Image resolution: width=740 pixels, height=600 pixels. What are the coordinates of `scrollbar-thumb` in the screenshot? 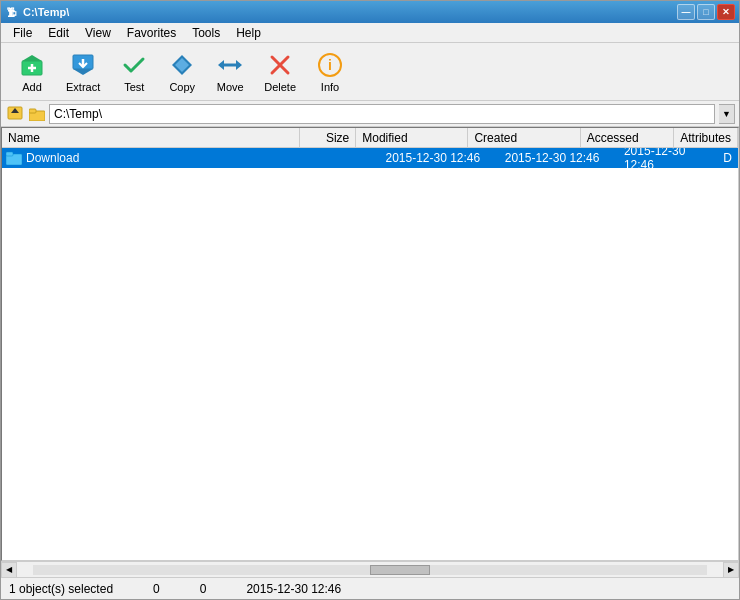 It's located at (400, 570).